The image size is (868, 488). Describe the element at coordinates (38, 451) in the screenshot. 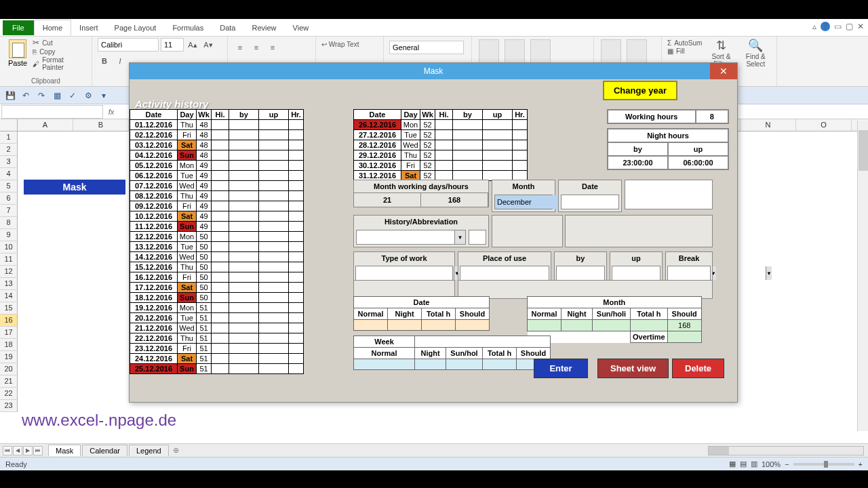

I see `sheet-nav-last-icon: ⏭` at that location.